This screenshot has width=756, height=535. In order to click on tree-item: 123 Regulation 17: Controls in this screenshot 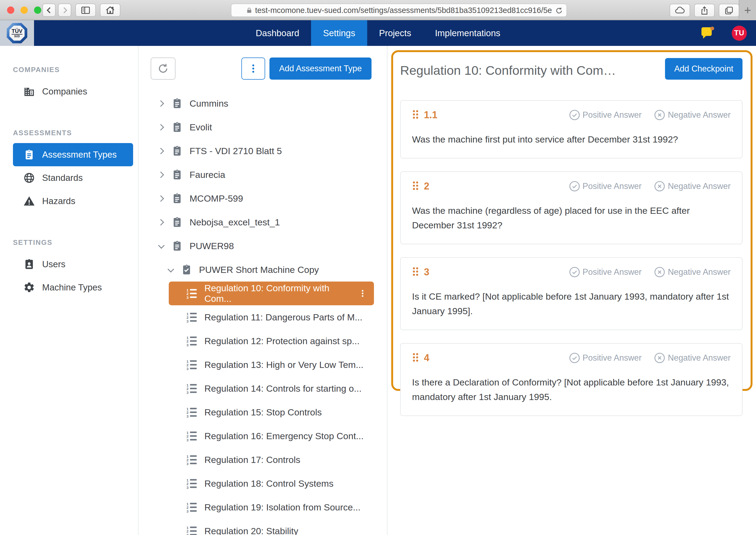, I will do `click(272, 460)`.